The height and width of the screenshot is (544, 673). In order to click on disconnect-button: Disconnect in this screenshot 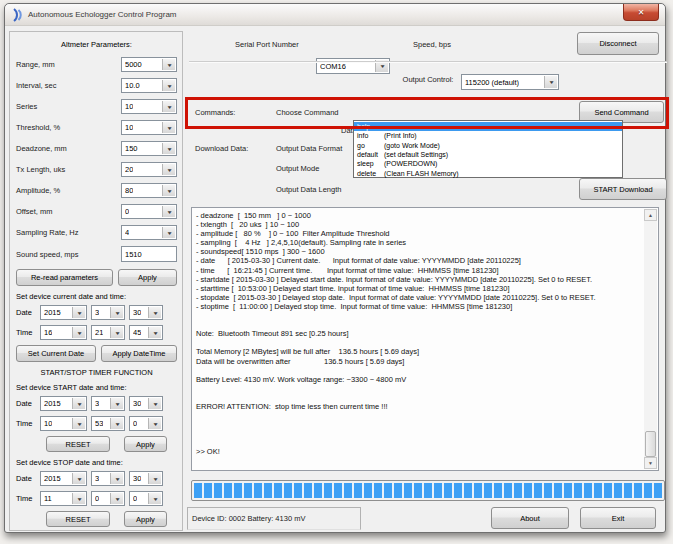, I will do `click(618, 44)`.